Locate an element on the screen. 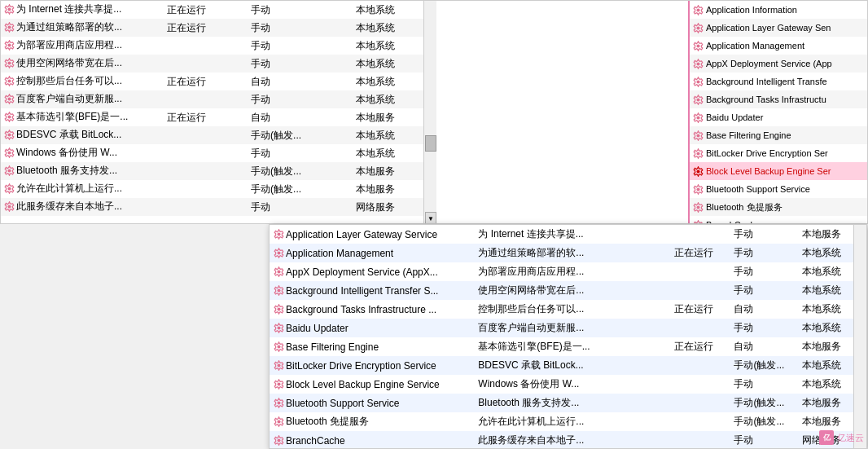 The image size is (868, 449). right-list-item: BitLocker Drive Encryption Ser is located at coordinates (778, 153).